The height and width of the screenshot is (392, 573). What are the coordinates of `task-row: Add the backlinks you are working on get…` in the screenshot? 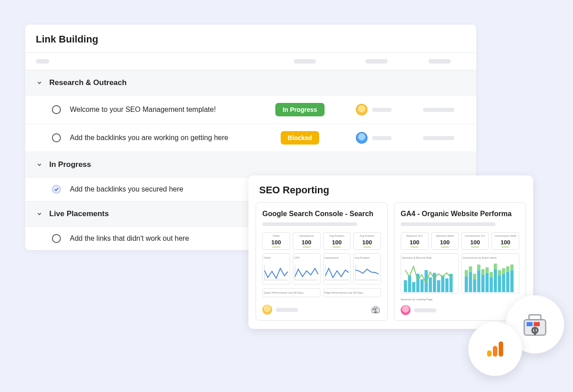 It's located at (251, 138).